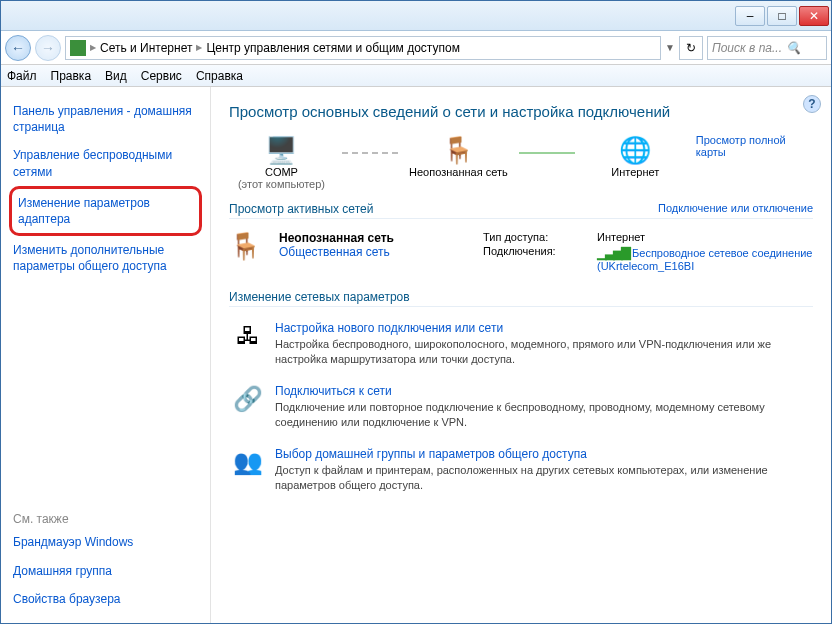  Describe the element at coordinates (416, 76) in the screenshot. I see `menu-bar: Файл Правка Вид Сервис Справка` at that location.